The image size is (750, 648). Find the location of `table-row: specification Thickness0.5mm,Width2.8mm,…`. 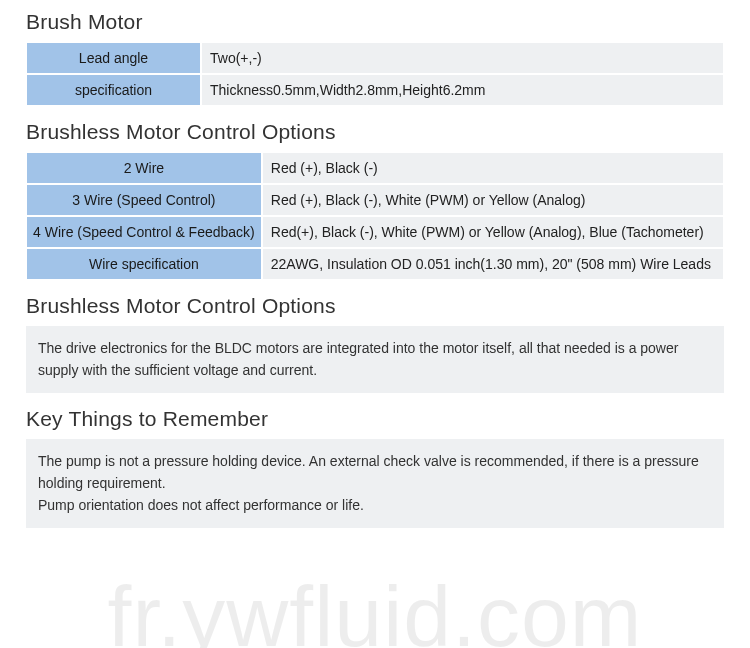

table-row: specification Thickness0.5mm,Width2.8mm,… is located at coordinates (375, 90).